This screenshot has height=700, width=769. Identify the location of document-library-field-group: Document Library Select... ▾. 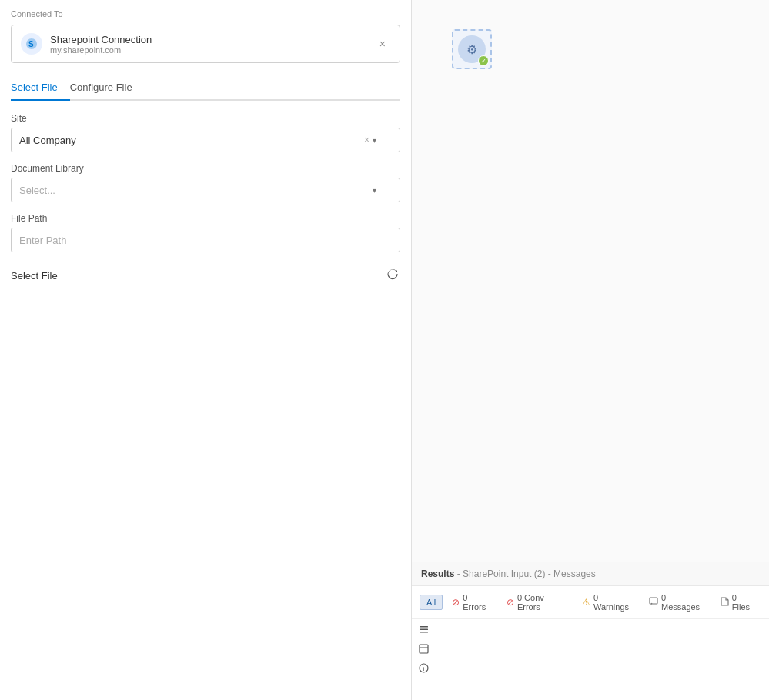
(206, 183).